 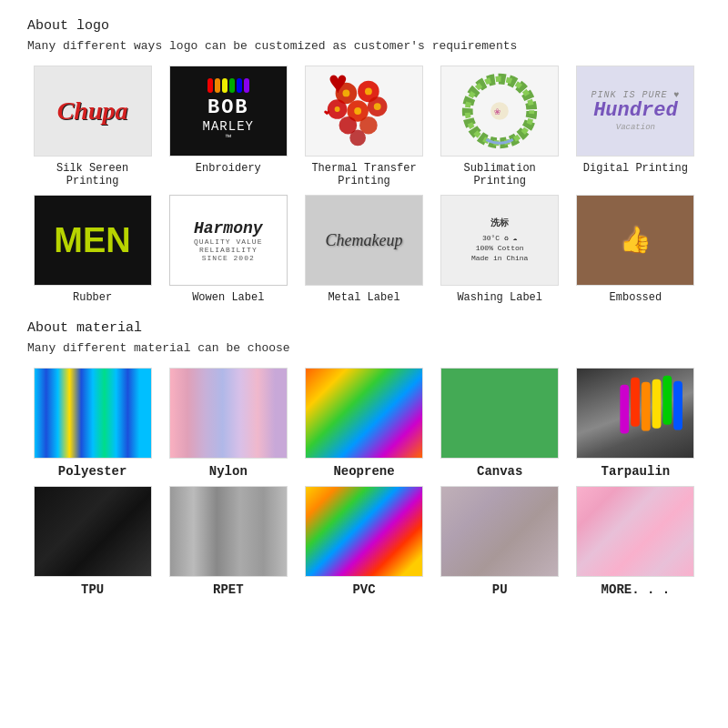 What do you see at coordinates (635, 423) in the screenshot?
I see `list-item: Tarpaulin` at bounding box center [635, 423].